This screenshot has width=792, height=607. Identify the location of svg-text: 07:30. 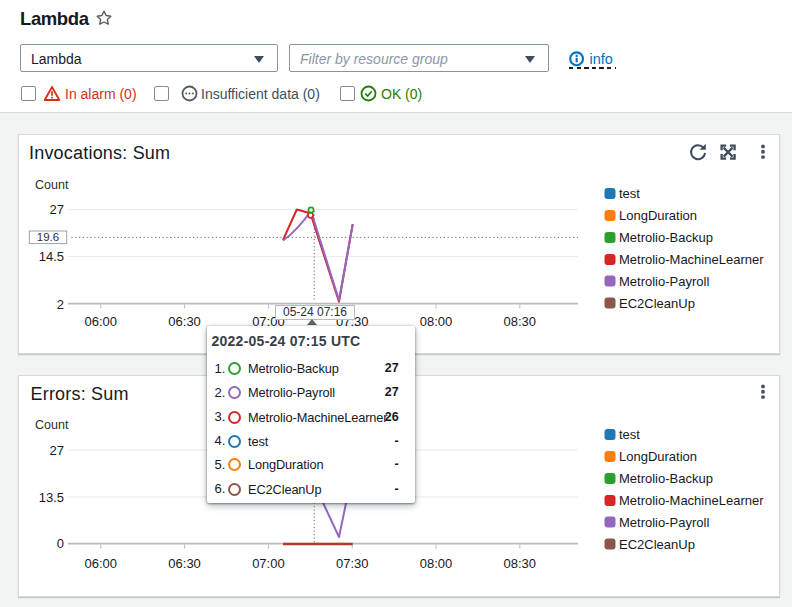
(352, 564).